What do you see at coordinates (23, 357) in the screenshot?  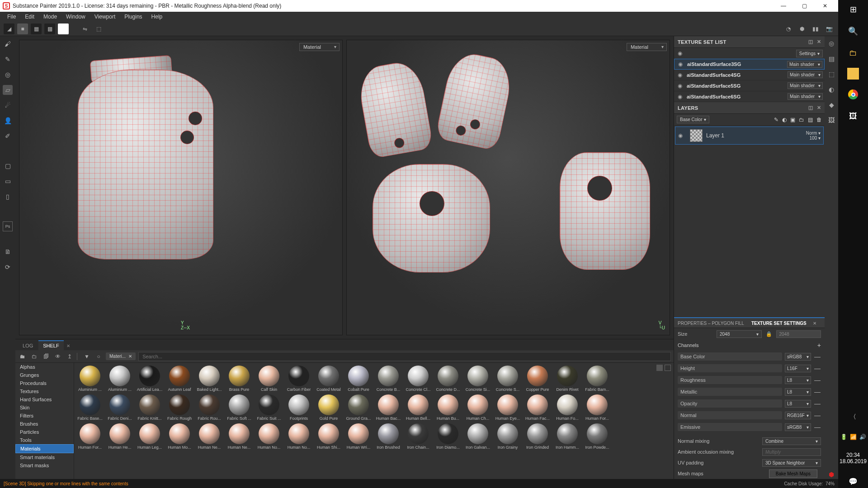 I see `shelf-home-icon: 🖿` at bounding box center [23, 357].